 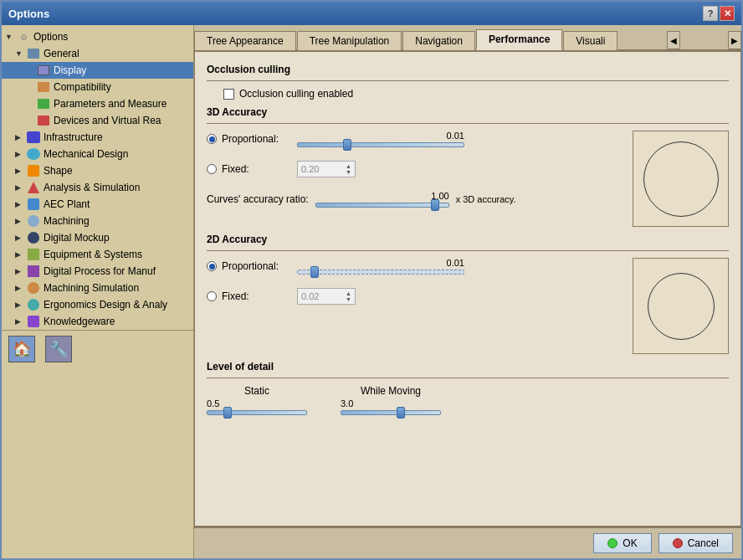 I want to click on curves-slider, so click(x=382, y=205).